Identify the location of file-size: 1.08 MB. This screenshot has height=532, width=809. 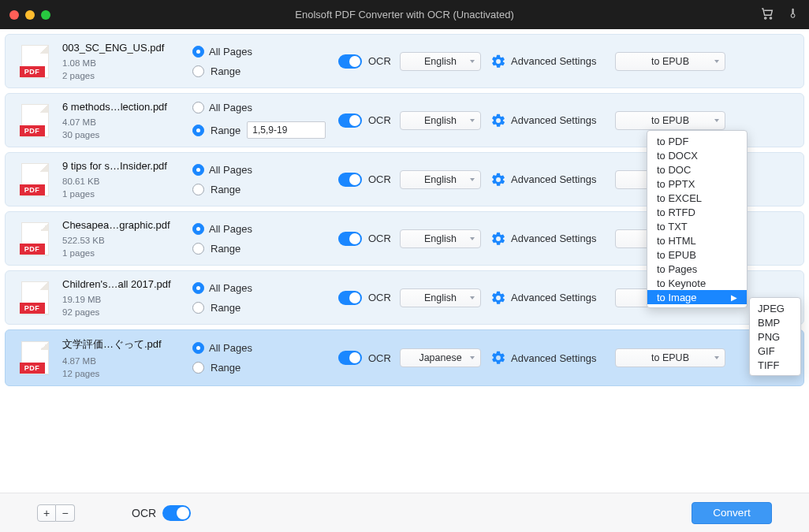
(128, 63).